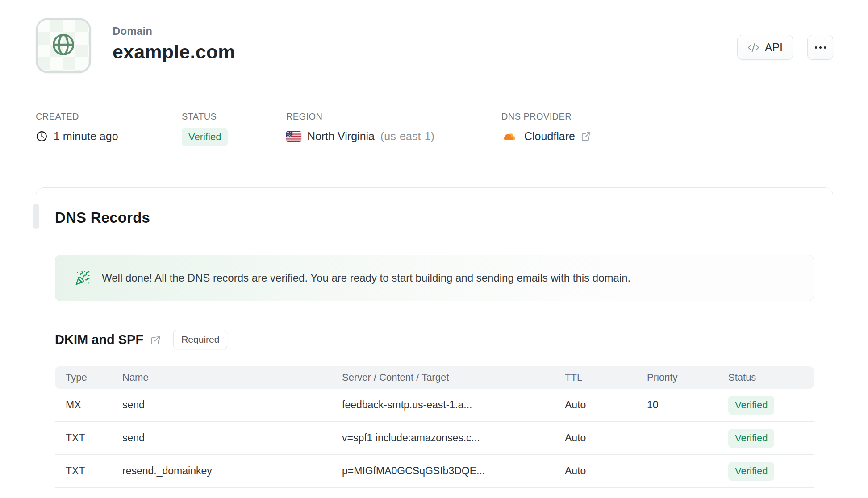 The width and height of the screenshot is (868, 498). What do you see at coordinates (434, 340) in the screenshot?
I see `dkim-spf-section-head: DKIM and SPF Required` at bounding box center [434, 340].